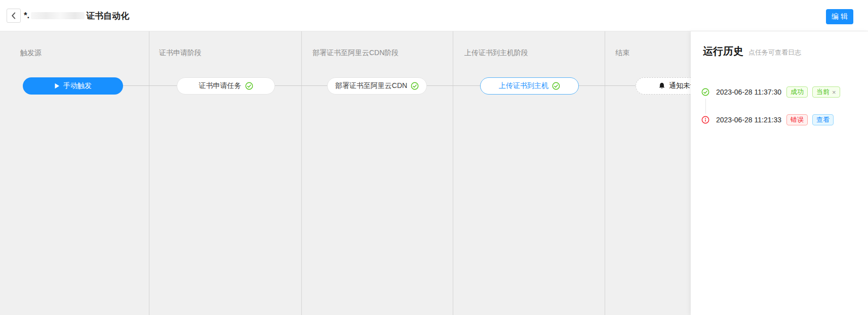 This screenshot has height=315, width=868. Describe the element at coordinates (748, 120) in the screenshot. I see `run-timestamp: 2023-06-28 11:21:33` at that location.